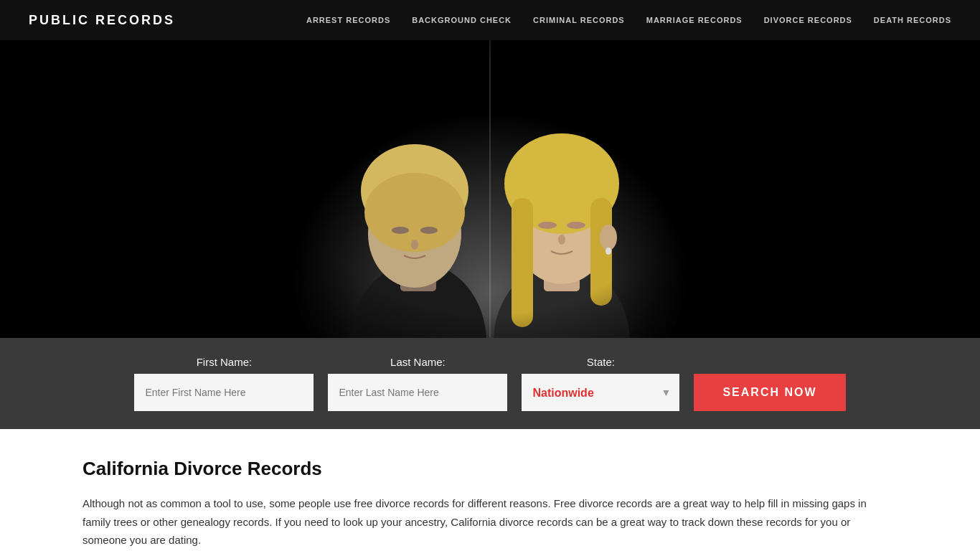 The height and width of the screenshot is (551, 980). What do you see at coordinates (490, 469) in the screenshot?
I see `page-title: California Divorce Records` at bounding box center [490, 469].